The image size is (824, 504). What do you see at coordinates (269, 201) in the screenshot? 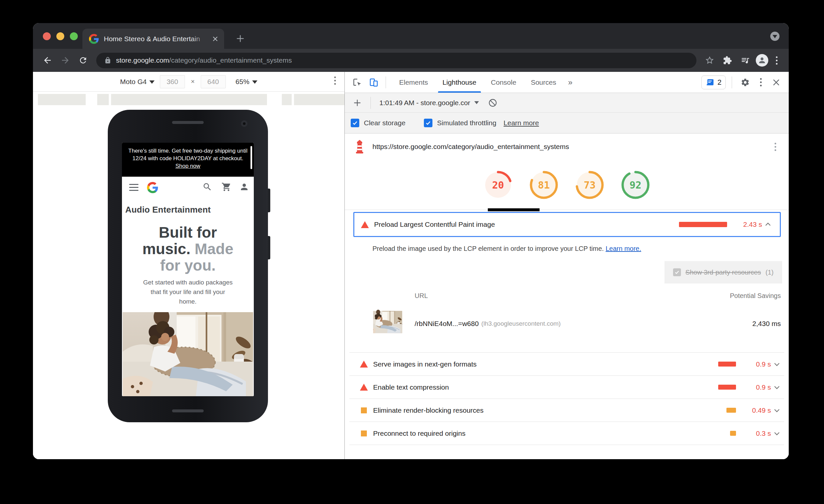
I see `phone-volume-button` at bounding box center [269, 201].